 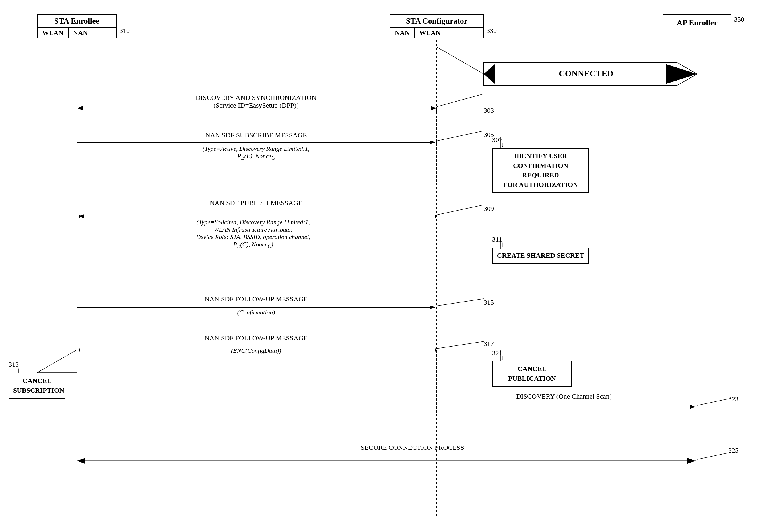 I want to click on msg-nan-publish: NAN SDF PUBLISH MESSAGE, so click(x=256, y=203).